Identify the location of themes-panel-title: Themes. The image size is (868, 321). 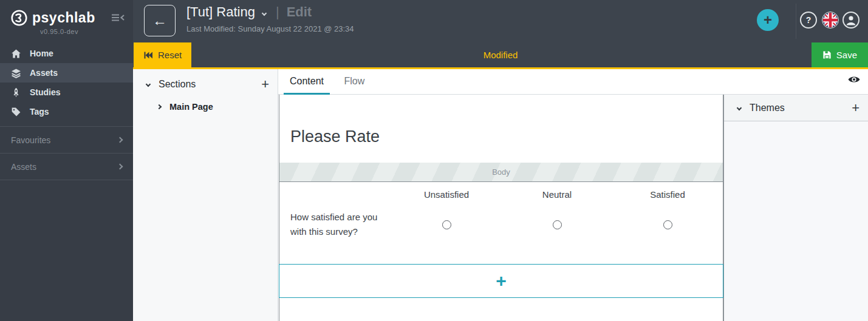
(767, 108).